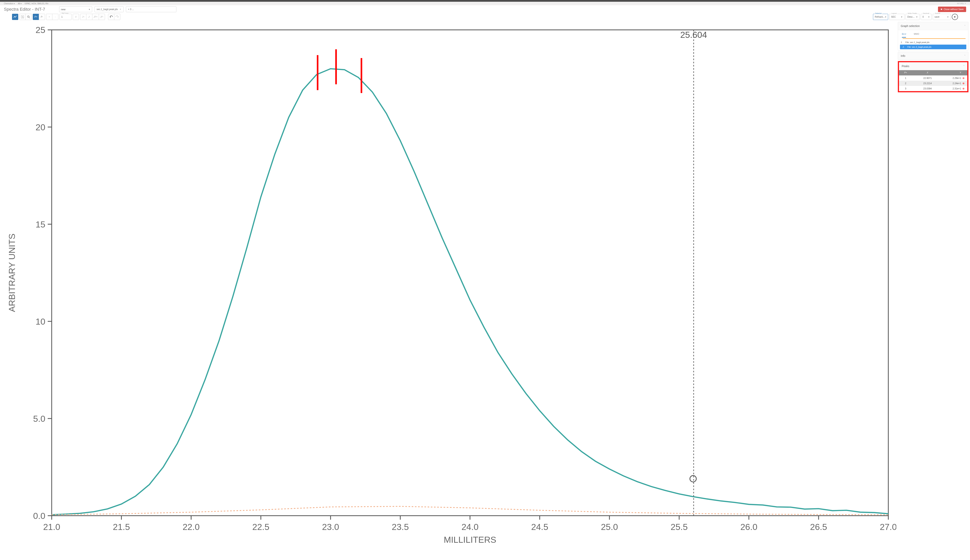 This screenshot has height=560, width=970. Describe the element at coordinates (609, 527) in the screenshot. I see `svg-text: 25.0` at that location.